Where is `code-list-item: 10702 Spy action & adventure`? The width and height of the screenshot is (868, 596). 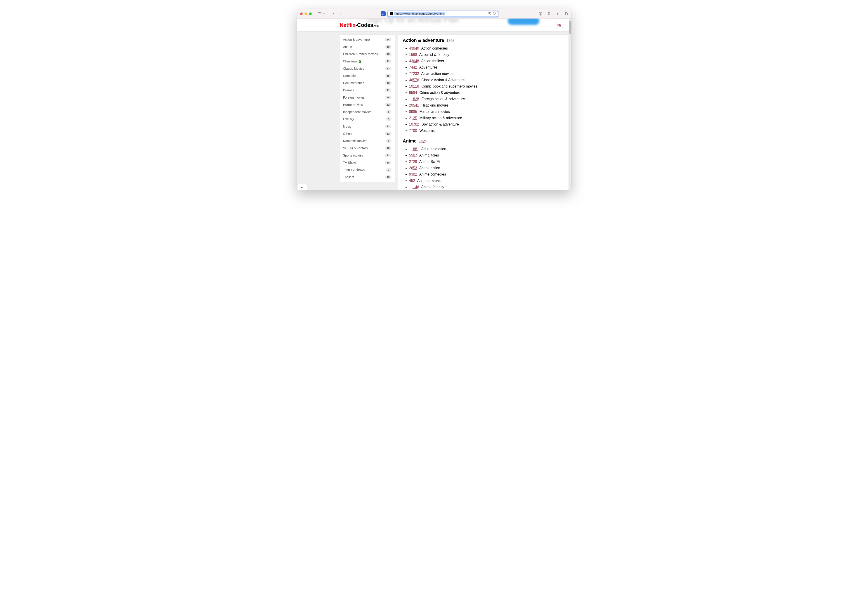 code-list-item: 10702 Spy action & adventure is located at coordinates (486, 124).